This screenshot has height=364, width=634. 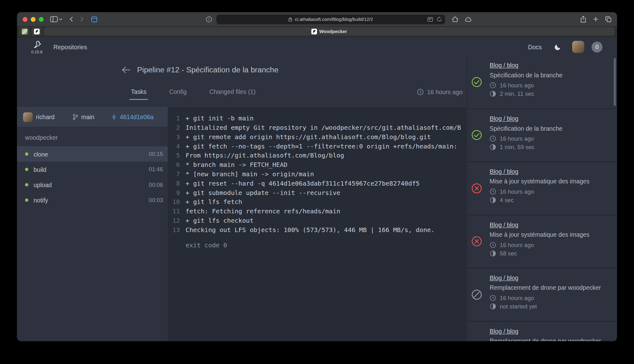 What do you see at coordinates (597, 47) in the screenshot?
I see `notification-badge: 0` at bounding box center [597, 47].